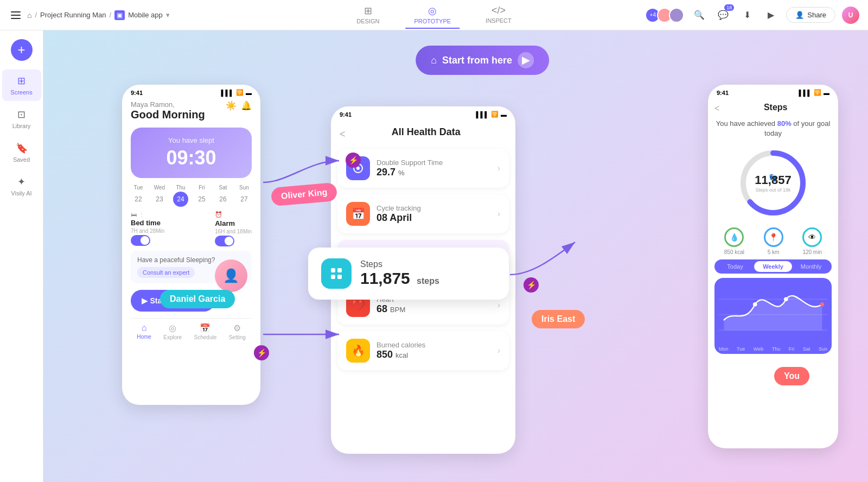 This screenshot has width=868, height=482. What do you see at coordinates (244, 195) in the screenshot?
I see `day-sun: Sun 27` at bounding box center [244, 195].